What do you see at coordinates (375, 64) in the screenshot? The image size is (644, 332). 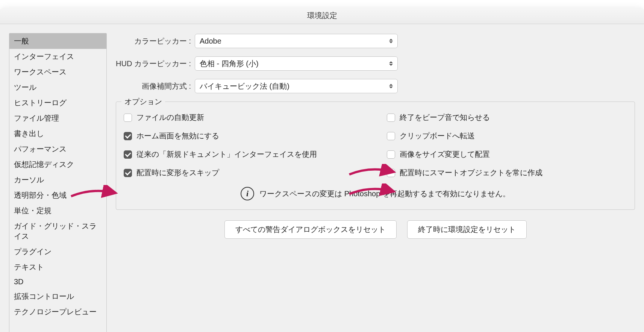 I see `hud-color-picker-row: HUD カラーピッカー : 色相 - 四角形 (小)` at bounding box center [375, 64].